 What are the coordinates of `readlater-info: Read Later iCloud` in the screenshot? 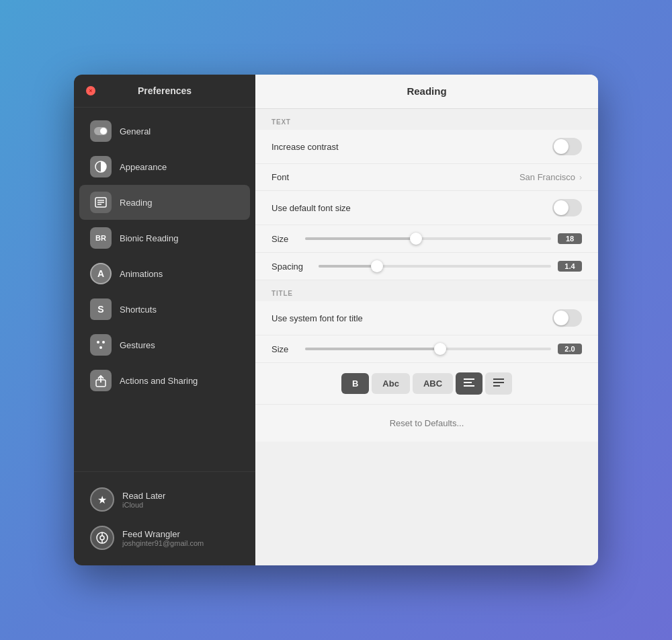 It's located at (144, 500).